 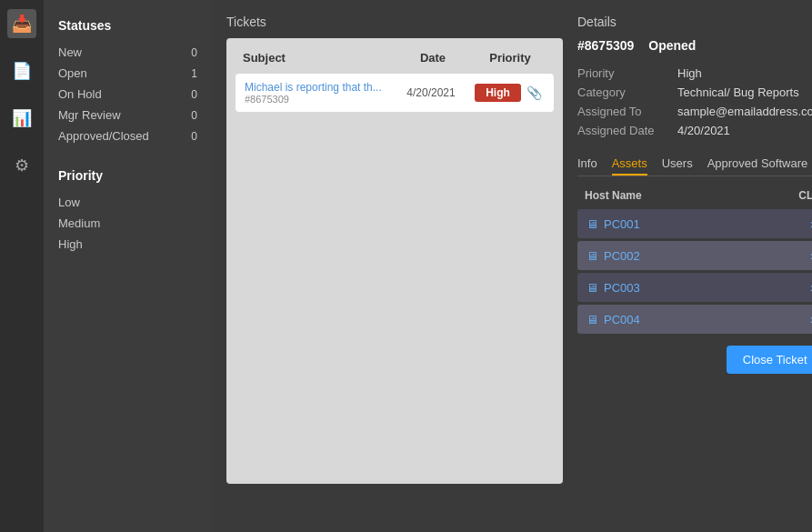 What do you see at coordinates (195, 74) in the screenshot?
I see `status-open-count: 1` at bounding box center [195, 74].